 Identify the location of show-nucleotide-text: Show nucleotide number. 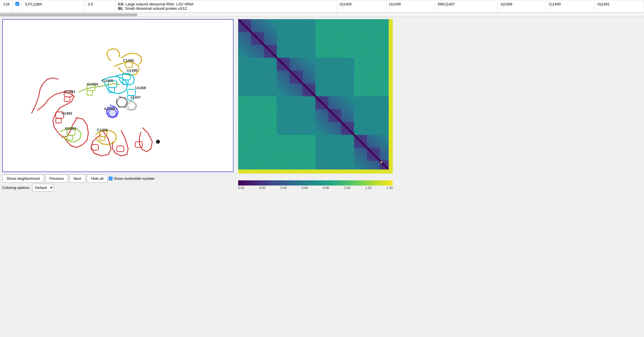
(134, 178).